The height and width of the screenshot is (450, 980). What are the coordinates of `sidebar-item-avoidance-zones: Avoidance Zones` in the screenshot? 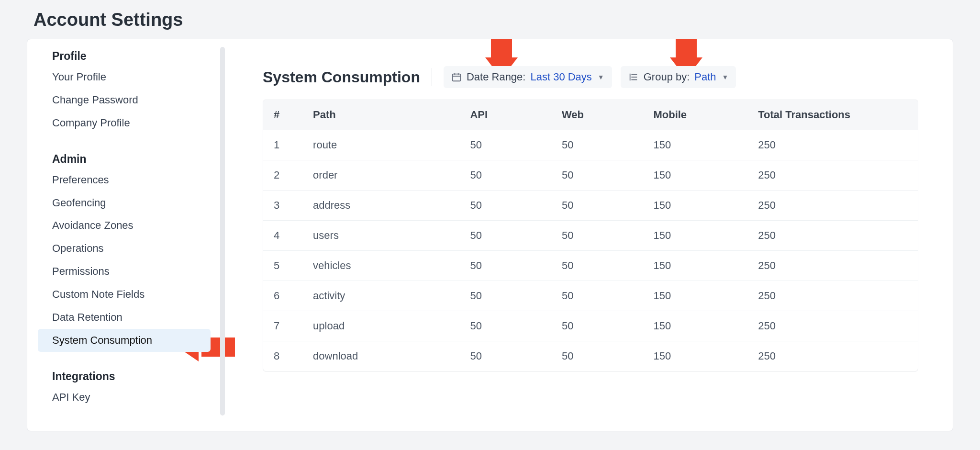 It's located at (127, 225).